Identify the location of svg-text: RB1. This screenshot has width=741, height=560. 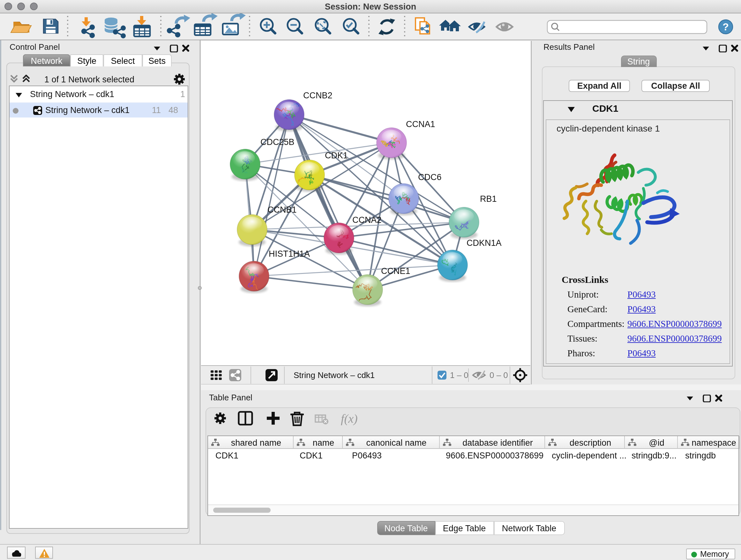
(488, 199).